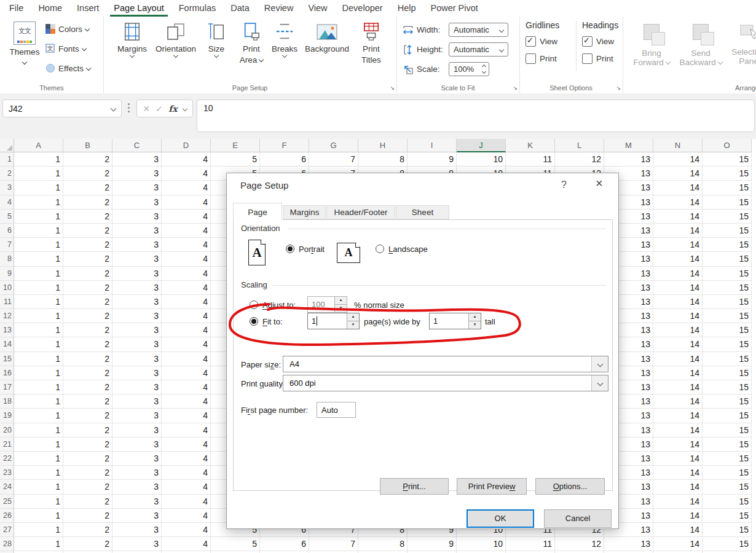  I want to click on column-header-N: N, so click(678, 146).